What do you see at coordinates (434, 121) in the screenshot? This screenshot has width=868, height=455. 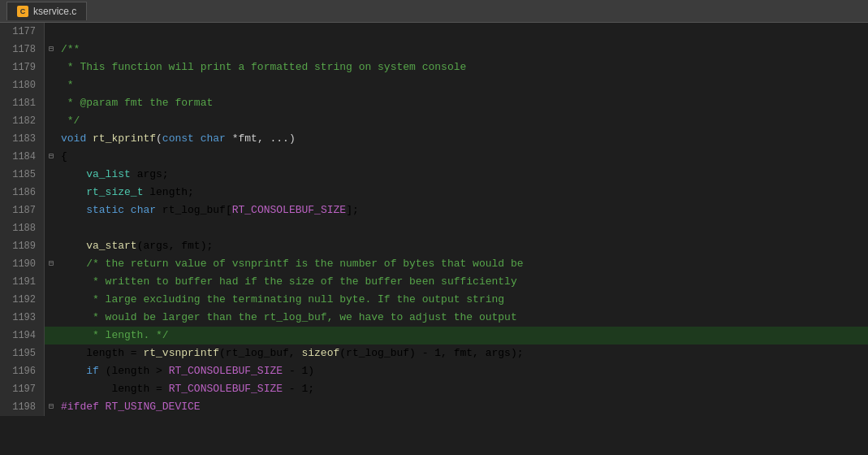 I see `code-line: 1182 */` at bounding box center [434, 121].